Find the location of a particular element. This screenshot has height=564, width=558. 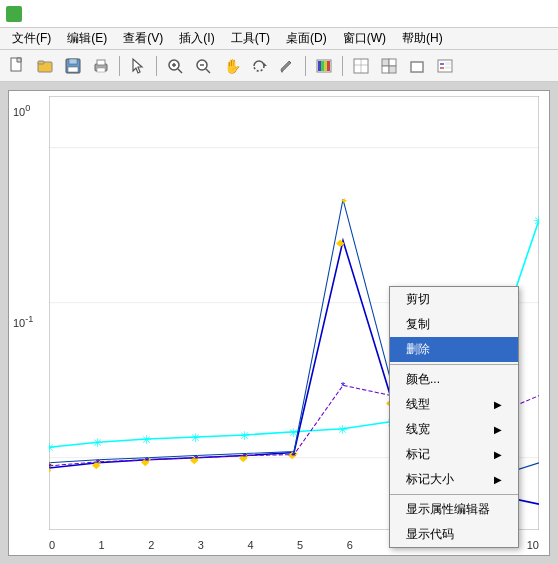

xaxis-label: 5 is located at coordinates (300, 545).